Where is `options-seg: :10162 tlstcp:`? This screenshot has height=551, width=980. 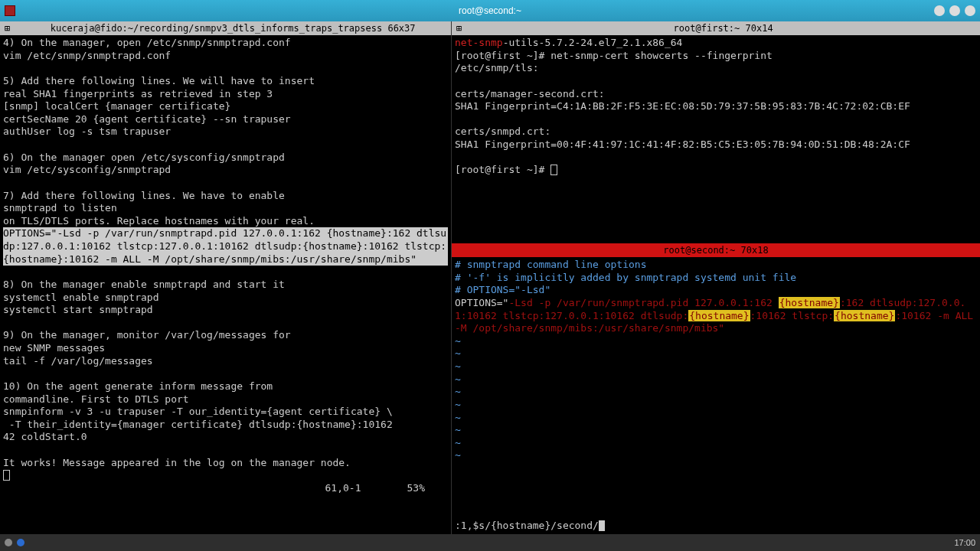 options-seg: :10162 tlstcp: is located at coordinates (792, 315).